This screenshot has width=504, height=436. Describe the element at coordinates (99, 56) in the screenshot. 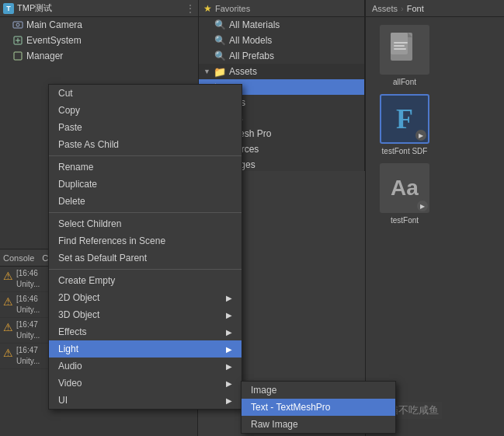

I see `hierarchy-item-manager: Manager` at that location.